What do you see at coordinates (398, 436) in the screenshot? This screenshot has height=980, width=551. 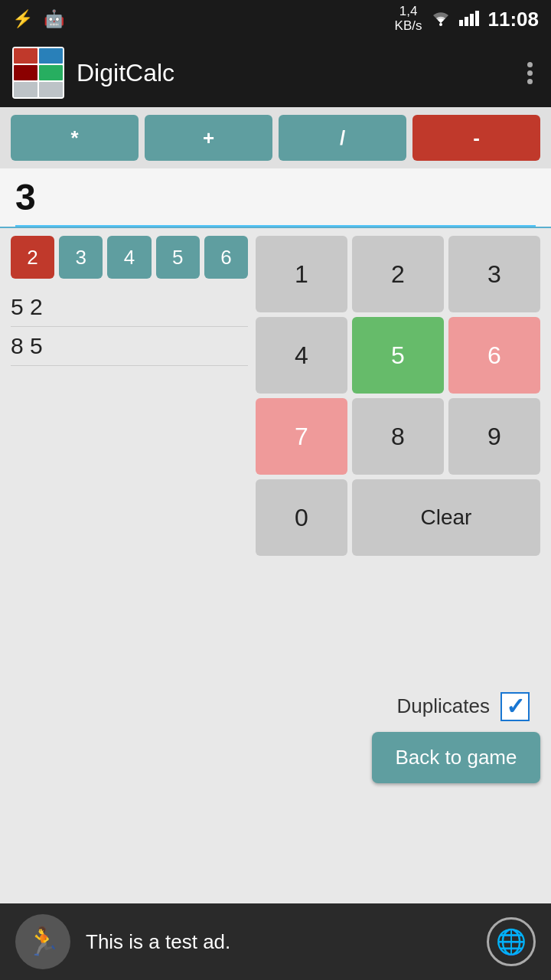 I see `key-8: 8` at bounding box center [398, 436].